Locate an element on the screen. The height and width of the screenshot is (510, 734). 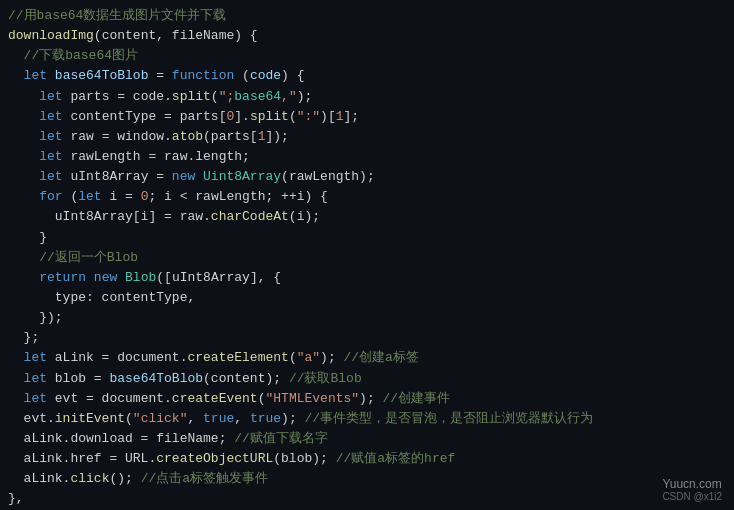
line-2: downloadImg(content, fileName) { is located at coordinates (367, 36).